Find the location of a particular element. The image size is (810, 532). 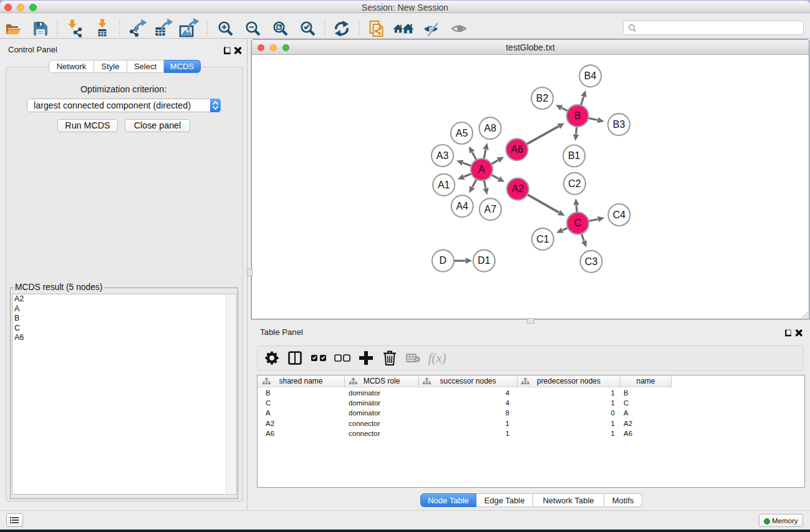

svg-text: A6 is located at coordinates (517, 150).